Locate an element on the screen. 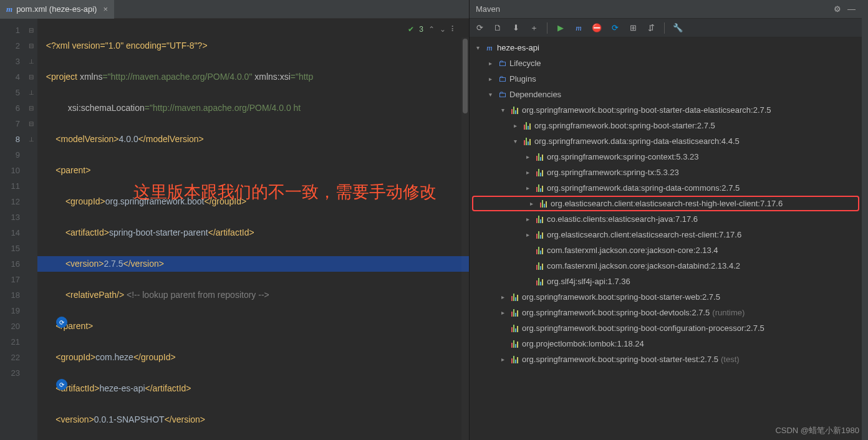  minimize-icon: — is located at coordinates (852, 9).